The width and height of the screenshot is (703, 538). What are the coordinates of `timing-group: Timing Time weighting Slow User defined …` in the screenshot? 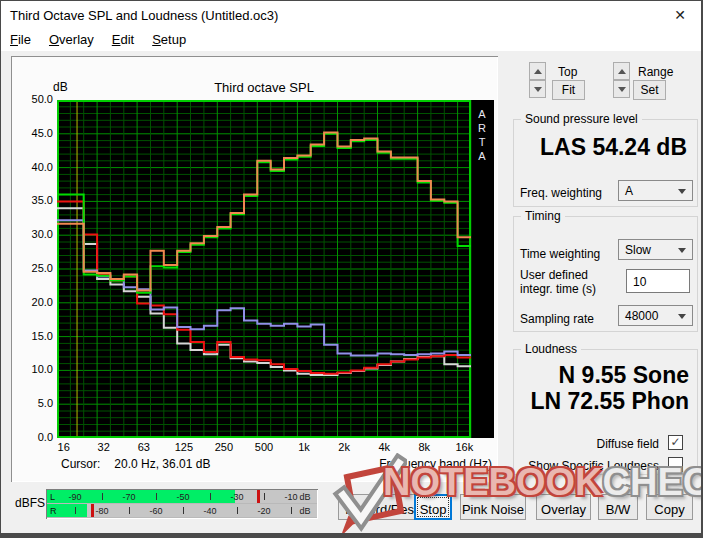 It's located at (606, 274).